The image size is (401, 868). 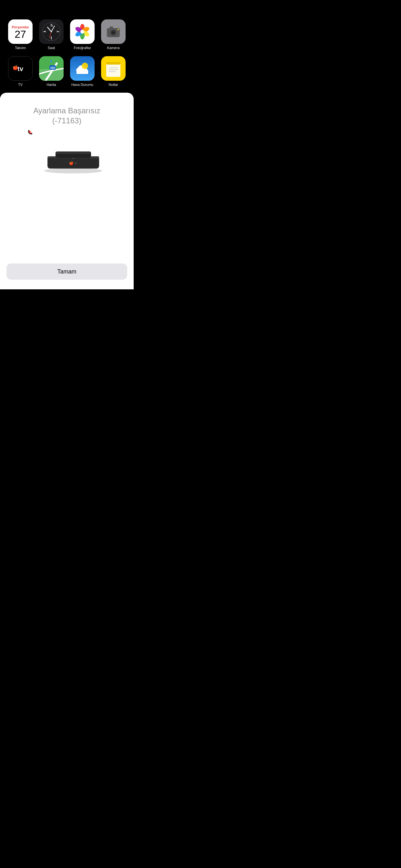 I want to click on calendar-icon: Perşembe 27, so click(x=20, y=32).